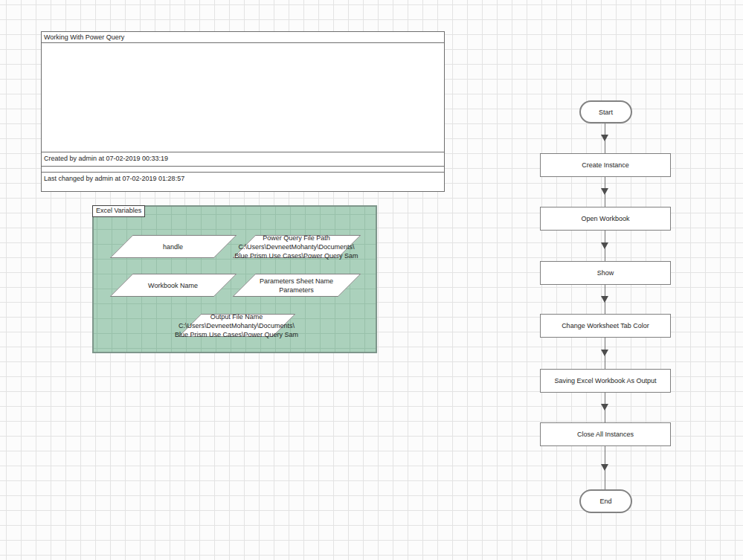 The width and height of the screenshot is (743, 560). What do you see at coordinates (605, 112) in the screenshot?
I see `node-label: Start` at bounding box center [605, 112].